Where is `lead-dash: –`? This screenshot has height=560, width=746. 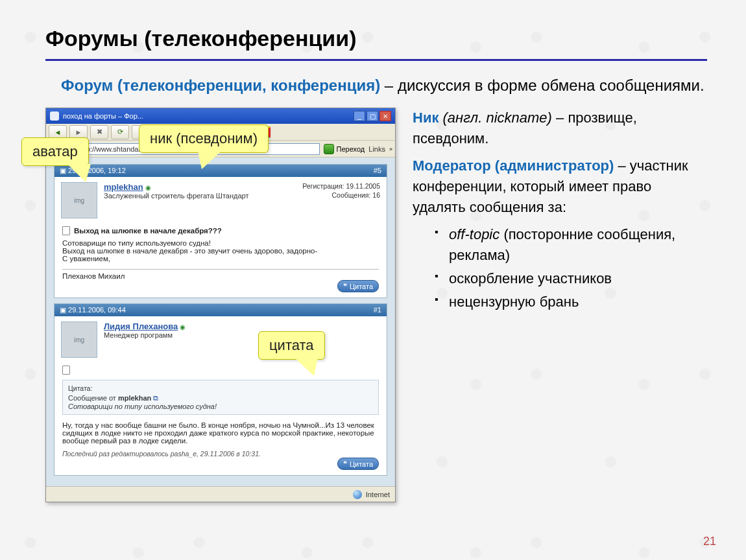
lead-dash: – is located at coordinates (391, 86).